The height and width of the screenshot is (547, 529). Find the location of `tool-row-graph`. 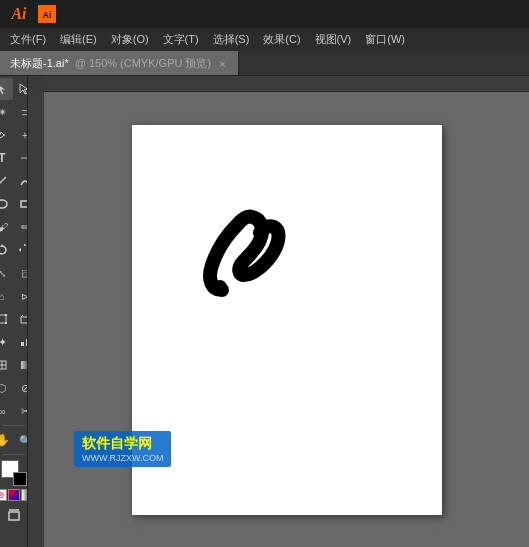

tool-row-graph is located at coordinates (14, 319).